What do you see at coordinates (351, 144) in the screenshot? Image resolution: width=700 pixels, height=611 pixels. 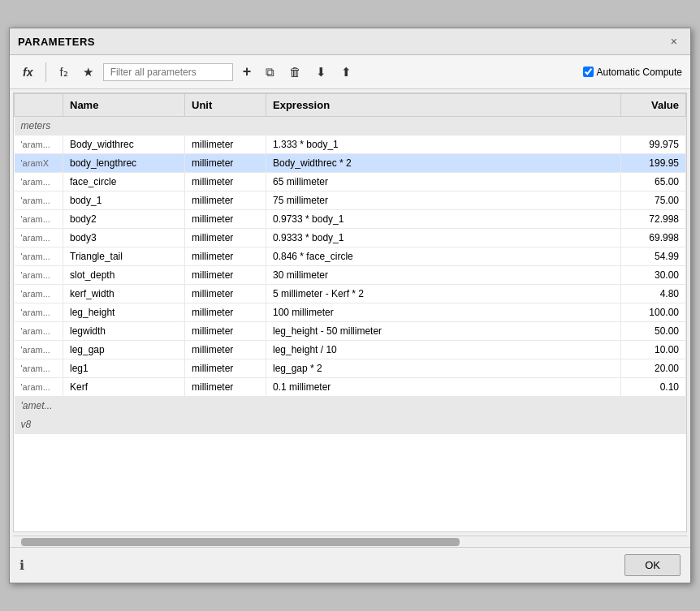 I see `table-row: 'aram...Body_widthrecmillimeter1.333 * b…` at bounding box center [351, 144].